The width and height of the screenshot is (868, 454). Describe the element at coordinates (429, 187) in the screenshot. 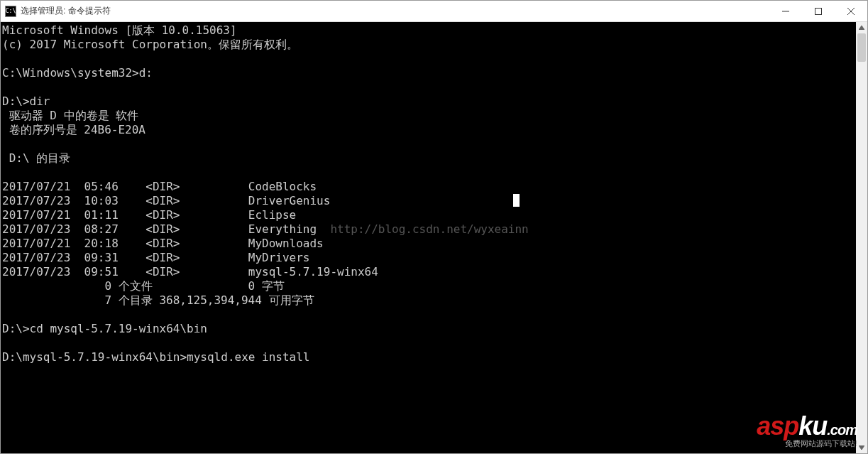

I see `terminal-line: 2017/07/21 05:46 <DIR> CodeBlocks` at that location.